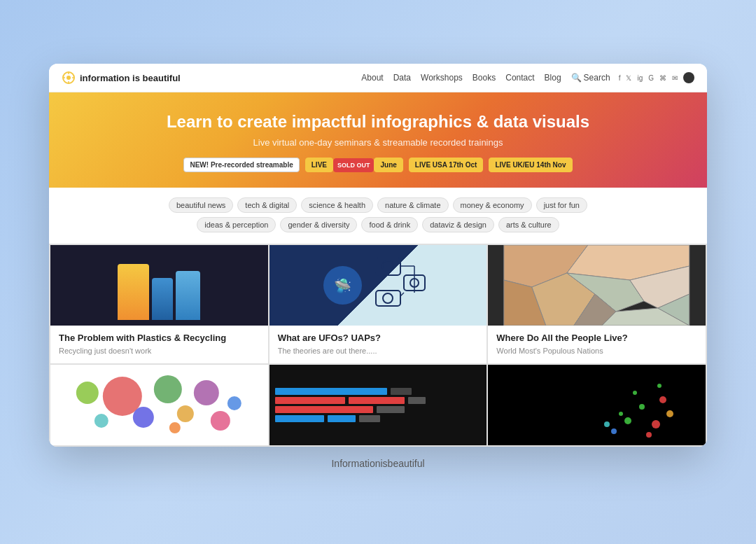 The height and width of the screenshot is (544, 756). I want to click on badge-live: LIVE, so click(319, 165).